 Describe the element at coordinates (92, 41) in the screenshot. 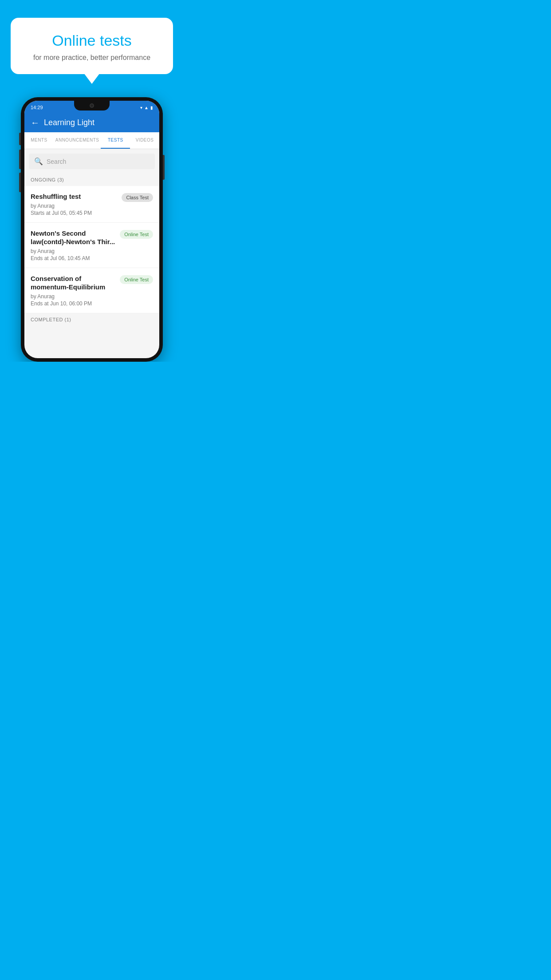

I see `promo-title: Online tests` at that location.